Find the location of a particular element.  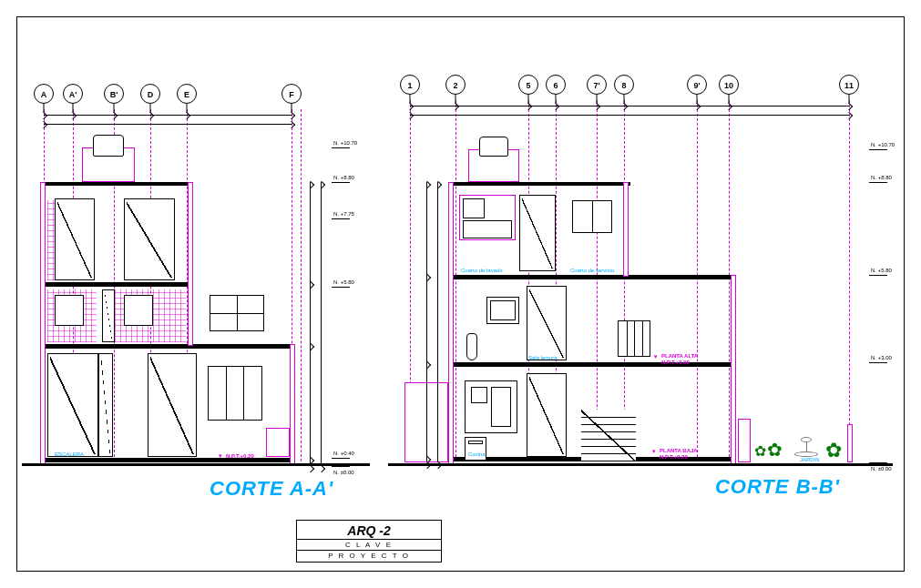

ext-line is located at coordinates (301, 288).